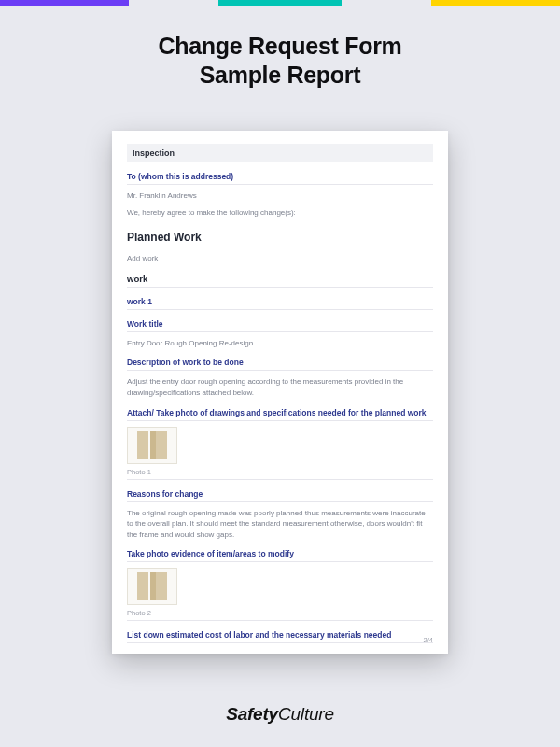 The height and width of the screenshot is (747, 560). Describe the element at coordinates (428, 641) in the screenshot. I see `page-number: 2/4` at that location.